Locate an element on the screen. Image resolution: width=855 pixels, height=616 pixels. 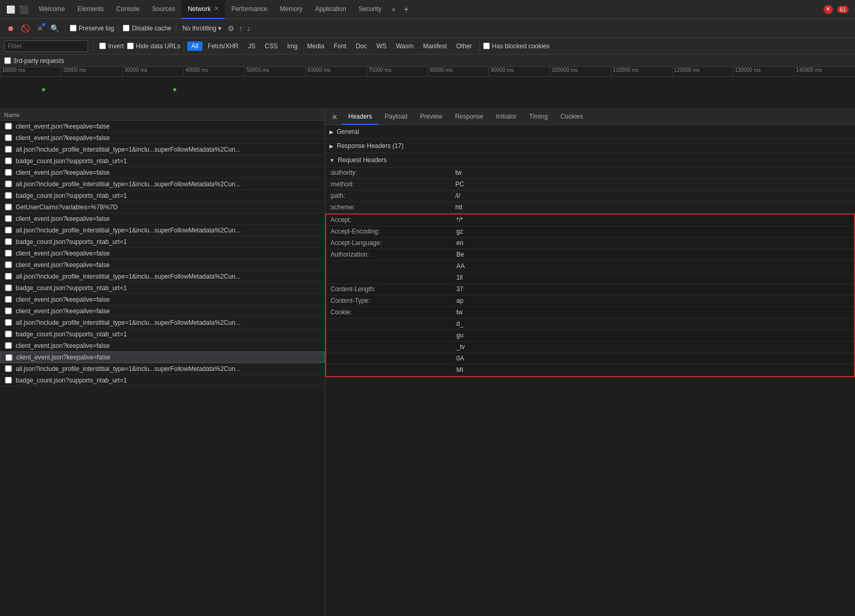
filter-icon-button: ≡ is located at coordinates (40, 28).